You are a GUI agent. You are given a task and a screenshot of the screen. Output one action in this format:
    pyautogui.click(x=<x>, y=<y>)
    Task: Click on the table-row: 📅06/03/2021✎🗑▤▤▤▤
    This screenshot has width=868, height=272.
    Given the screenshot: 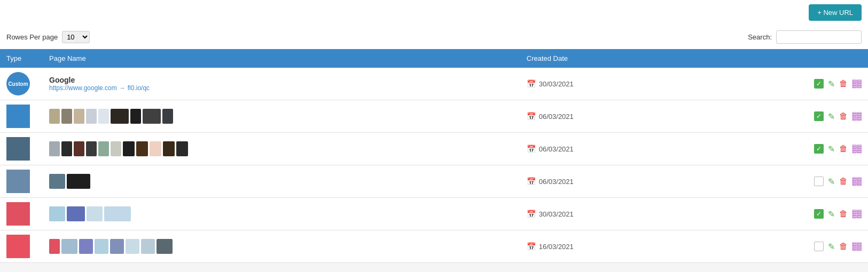 What is the action you would take?
    pyautogui.click(x=434, y=181)
    